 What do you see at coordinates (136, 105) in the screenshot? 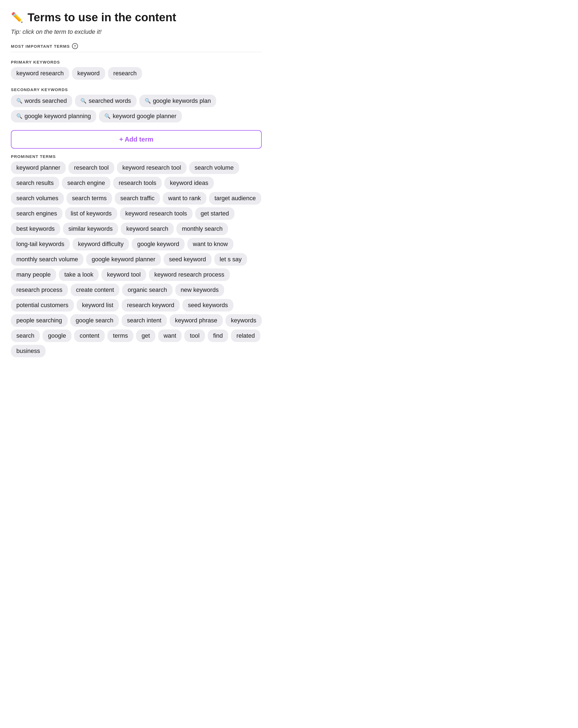
I see `secondary-keywords-section: SECONDARY KEYWORDS 🔍 words searched 🔍 se…` at bounding box center [136, 105].